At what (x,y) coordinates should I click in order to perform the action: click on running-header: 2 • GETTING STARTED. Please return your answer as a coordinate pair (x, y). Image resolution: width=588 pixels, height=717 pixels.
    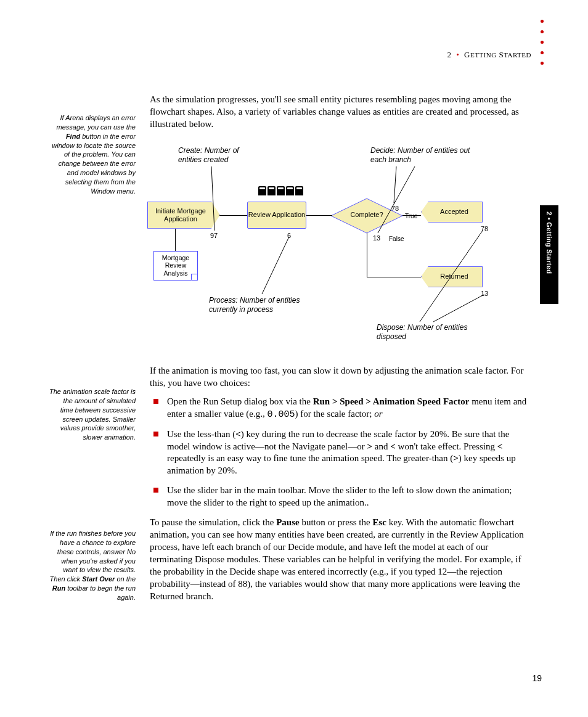
    Looking at the image, I should click on (489, 55).